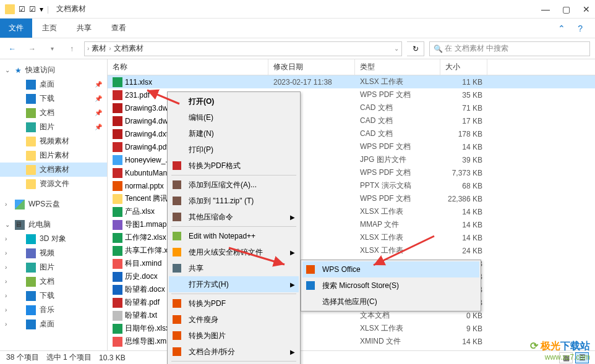 This screenshot has height=364, width=595. What do you see at coordinates (391, 269) in the screenshot?
I see `menu-item: WPS Office` at bounding box center [391, 269].